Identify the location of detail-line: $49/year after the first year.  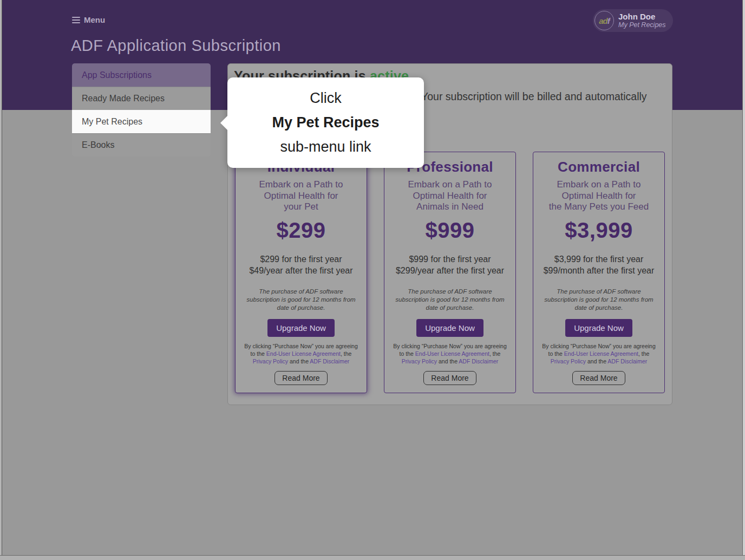
(301, 271).